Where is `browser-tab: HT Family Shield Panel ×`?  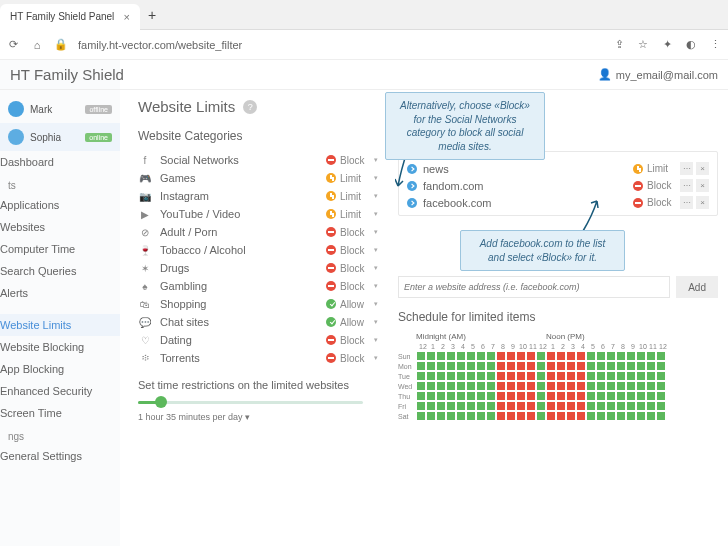
browser-tab: HT Family Shield Panel × is located at coordinates (70, 17).